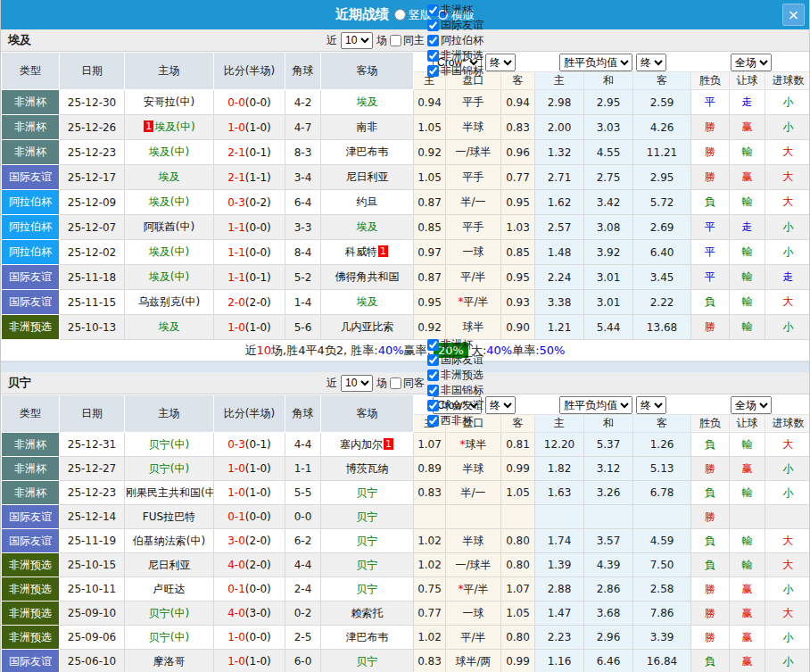 Image resolution: width=810 pixels, height=672 pixels. Describe the element at coordinates (259, 253) in the screenshot. I see `halftime-score: (0-0)` at that location.